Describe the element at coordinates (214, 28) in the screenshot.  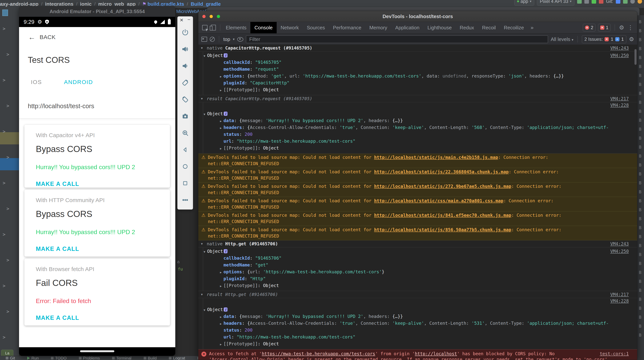
I see `device-toolbar-icon` at that location.